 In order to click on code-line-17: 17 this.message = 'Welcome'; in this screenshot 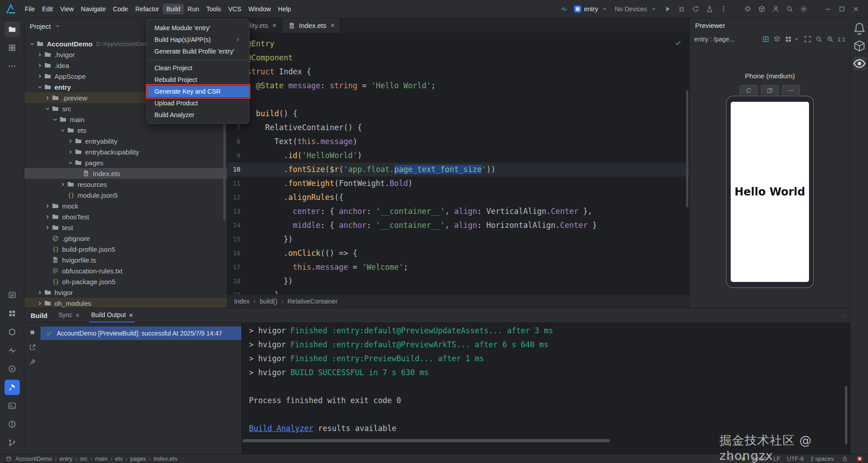, I will do `click(458, 268)`.